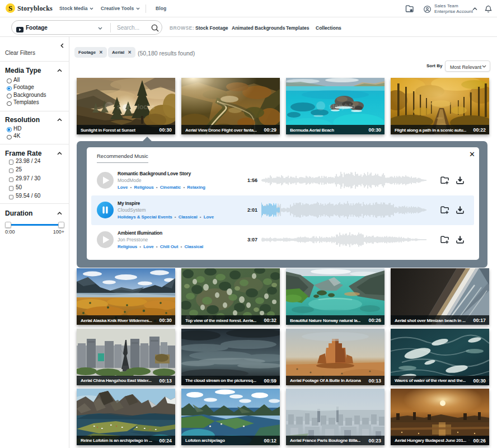  I want to click on svg-text: storyblocks, so click(136, 107).